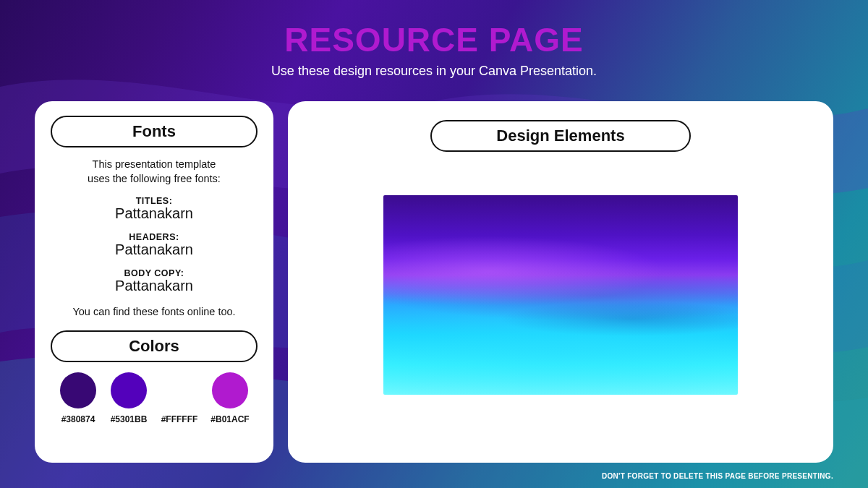  Describe the element at coordinates (154, 172) in the screenshot. I see `fonts-intro: This presentation template uses the foll…` at that location.